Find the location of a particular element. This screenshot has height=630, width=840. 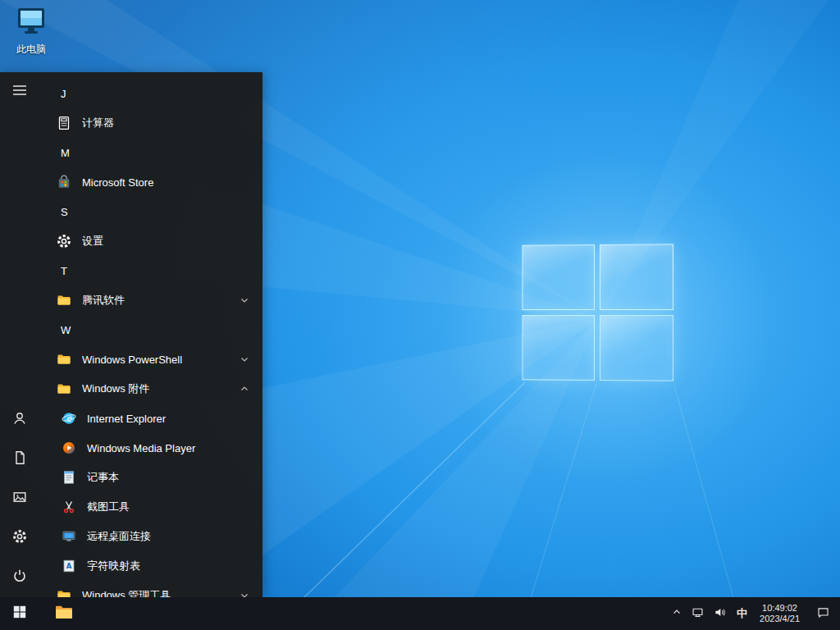

app-item-notepad: 记事本 is located at coordinates (151, 477).